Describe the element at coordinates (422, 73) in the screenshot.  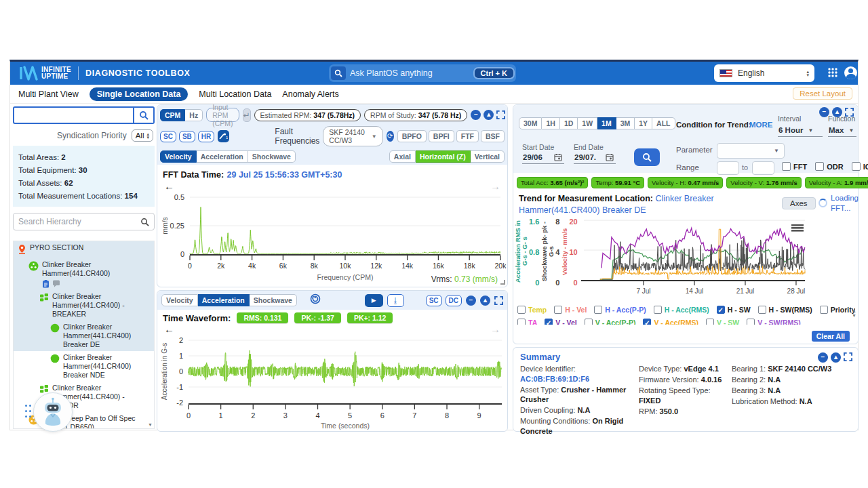
I see `global-search: Ask PlantOS anything Ctrl + K` at that location.